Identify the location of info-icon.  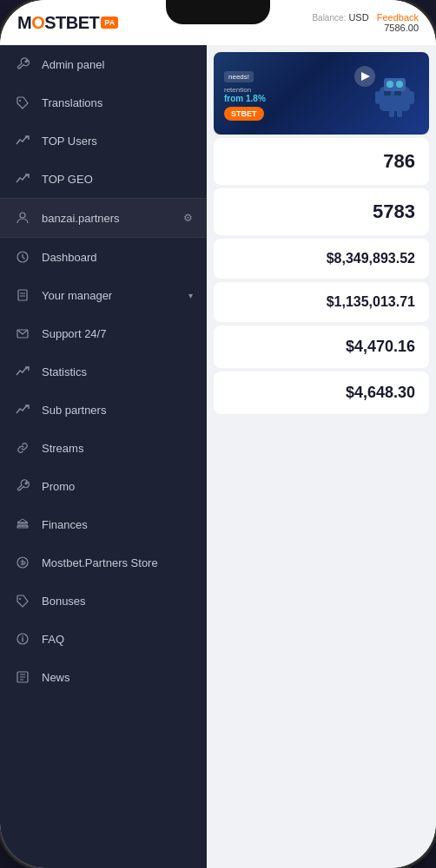
(23, 639).